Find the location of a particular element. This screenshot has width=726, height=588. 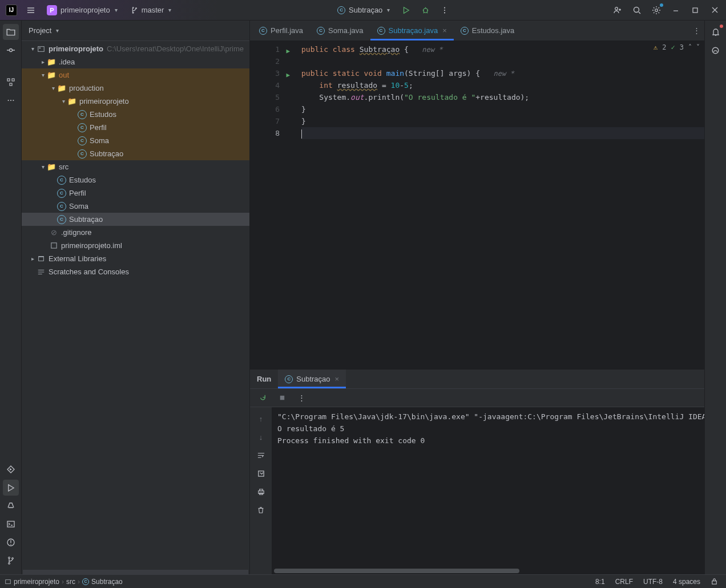

more-run-button: ⋮ is located at coordinates (301, 398).